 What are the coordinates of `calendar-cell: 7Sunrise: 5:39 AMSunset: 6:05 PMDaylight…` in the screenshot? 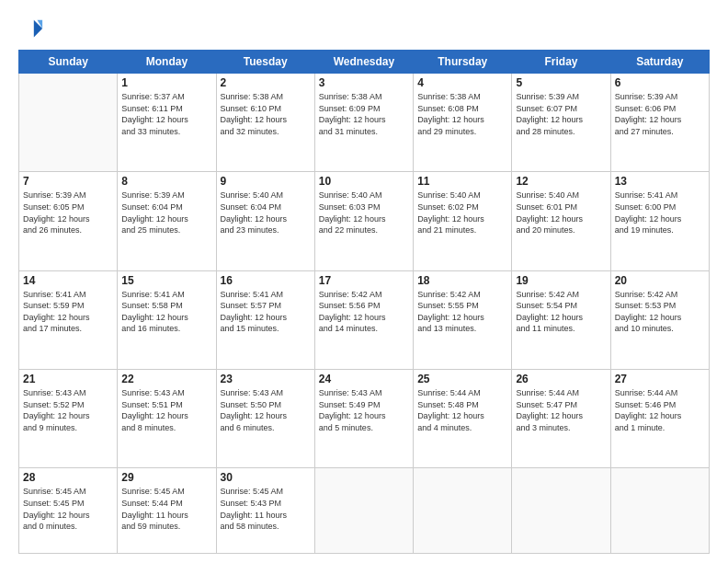 It's located at (68, 221).